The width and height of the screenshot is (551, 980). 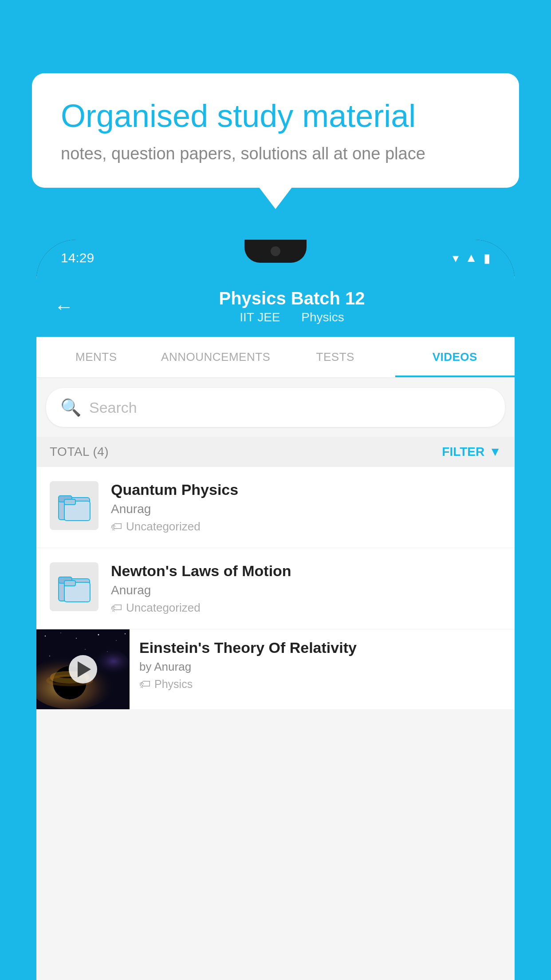 I want to click on back-button: ←, so click(x=64, y=307).